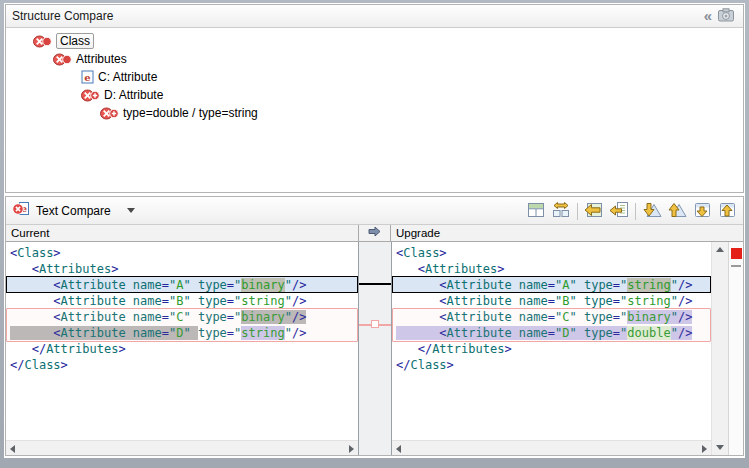  I want to click on overview-ruler, so click(736, 348).